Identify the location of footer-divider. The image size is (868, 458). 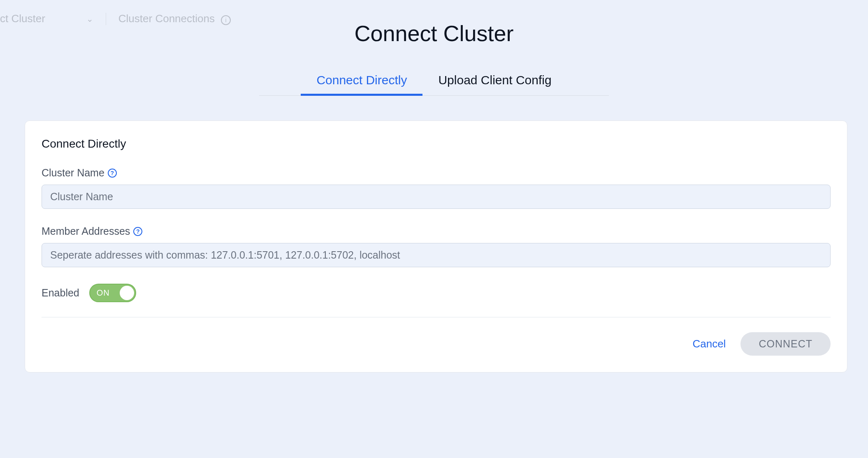
(436, 317).